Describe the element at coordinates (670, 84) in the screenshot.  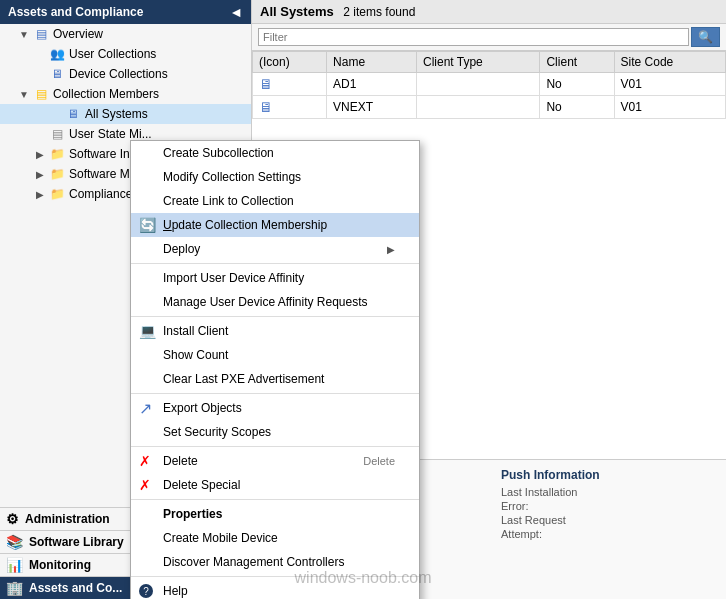
I see `row1-site-code: V01` at that location.